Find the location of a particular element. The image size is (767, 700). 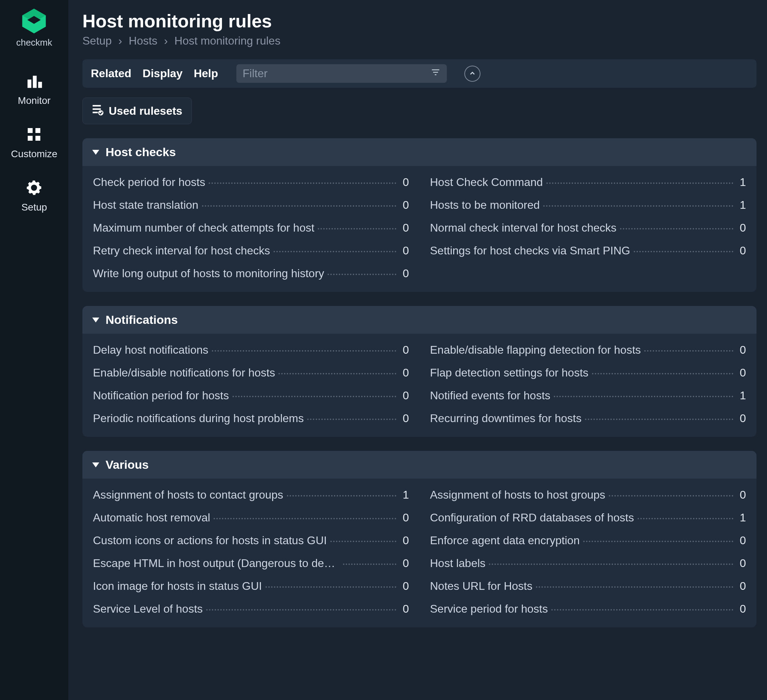

rule-label: Host Check Command is located at coordinates (486, 182).